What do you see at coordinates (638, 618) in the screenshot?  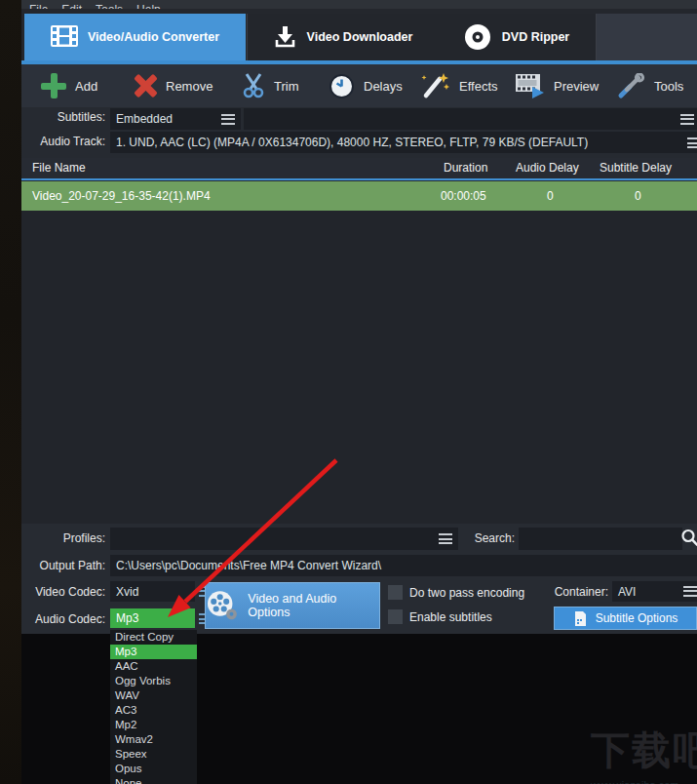 I see `subtitle-options-label: Subtitle Options` at bounding box center [638, 618].